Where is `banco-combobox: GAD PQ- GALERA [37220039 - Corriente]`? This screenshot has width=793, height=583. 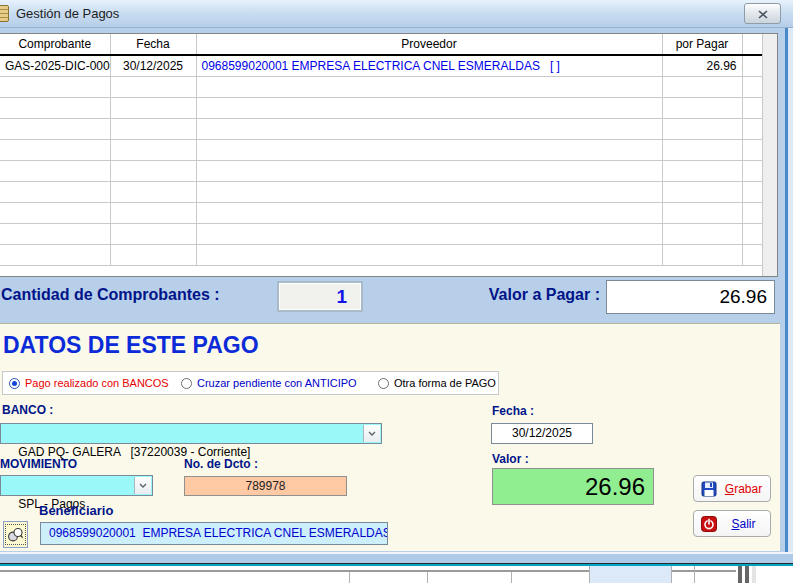 banco-combobox: GAD PQ- GALERA [37220039 - Corriente] is located at coordinates (191, 434).